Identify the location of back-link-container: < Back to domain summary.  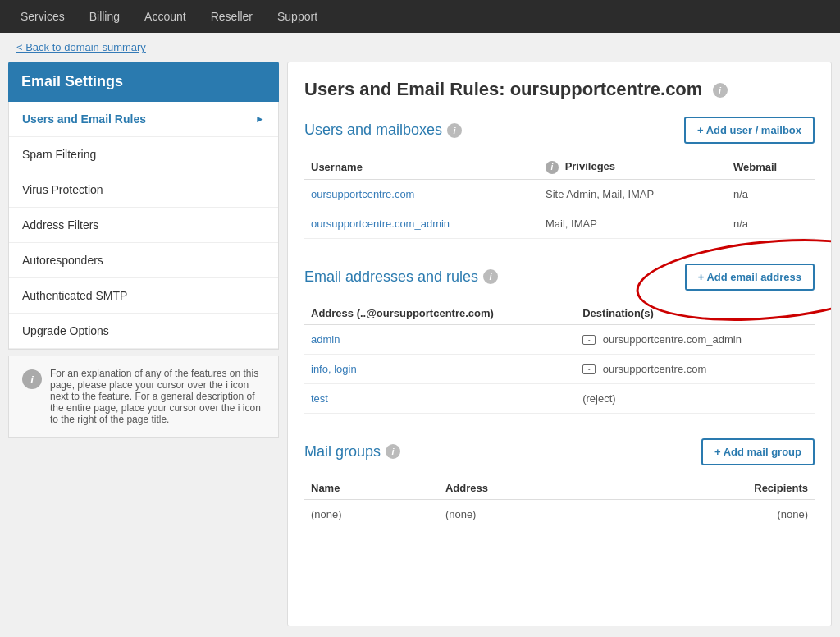
(420, 48).